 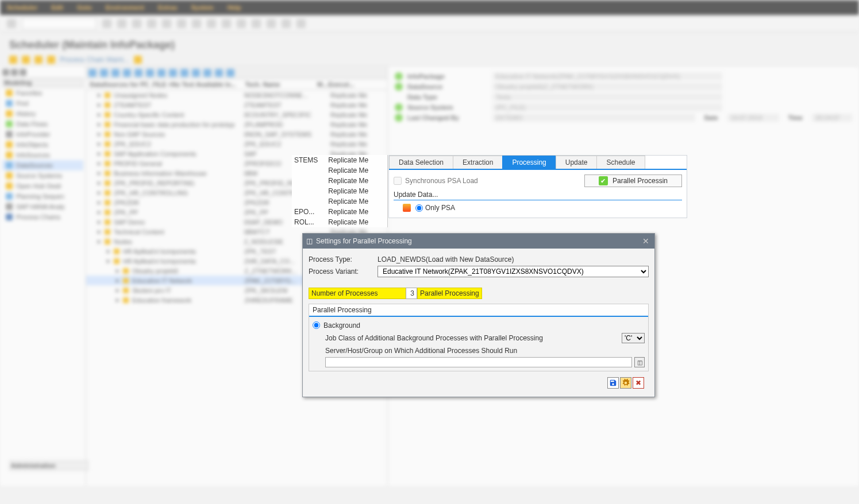 What do you see at coordinates (577, 162) in the screenshot?
I see `tab-update: Update` at bounding box center [577, 162].